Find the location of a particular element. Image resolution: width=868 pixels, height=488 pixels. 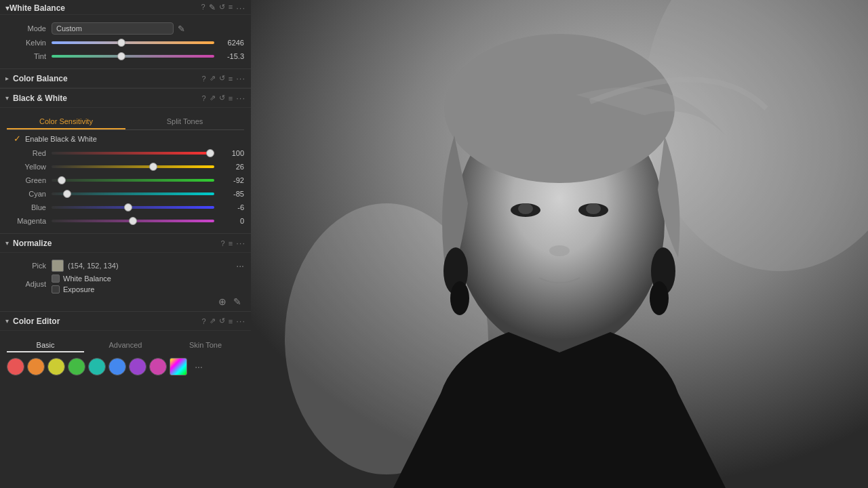

white-balance-body: Mode Custom Auto Daylight Cloudy Shade T… is located at coordinates (125, 42).